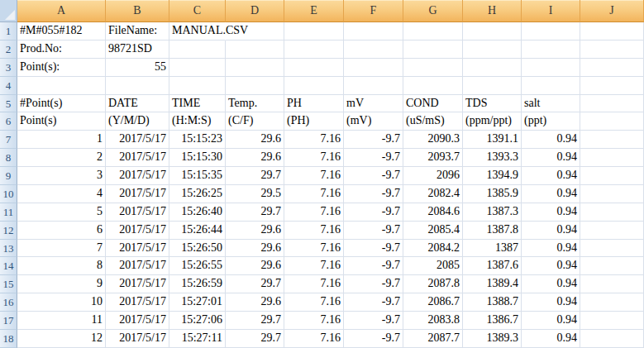  I want to click on cell-H6: (ppm/ppt), so click(493, 122).